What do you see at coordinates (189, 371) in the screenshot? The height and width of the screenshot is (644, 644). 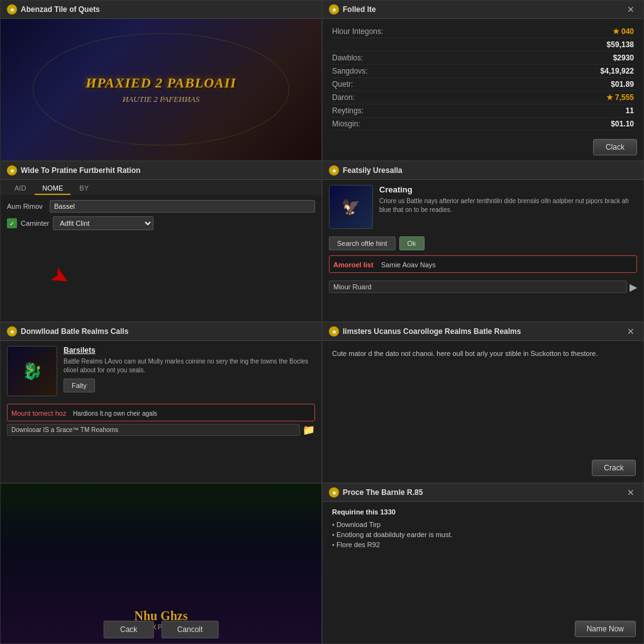 I see `download-text: Barsilets Battle Realms LAovo cam aut Mu…` at bounding box center [189, 371].